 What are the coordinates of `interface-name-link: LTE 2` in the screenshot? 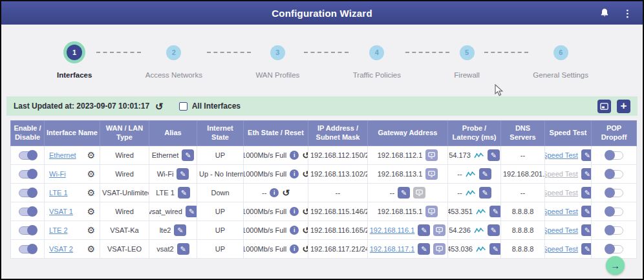 It's located at (58, 230).